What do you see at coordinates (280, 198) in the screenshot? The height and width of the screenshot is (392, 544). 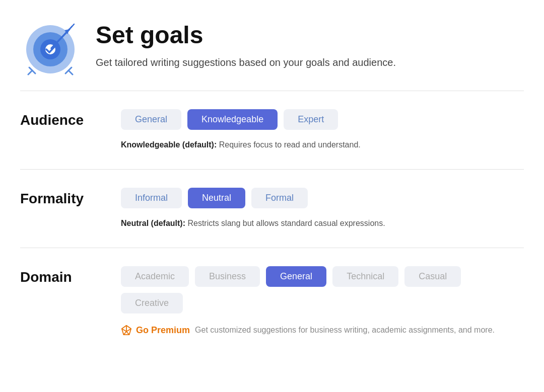 I see `formality-formal-button: Formal` at bounding box center [280, 198].